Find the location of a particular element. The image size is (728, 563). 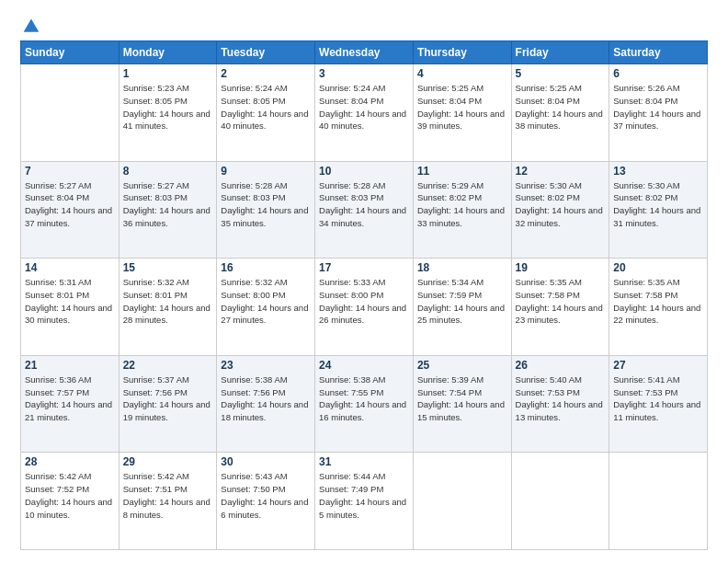

day-number: 22 is located at coordinates (168, 365).